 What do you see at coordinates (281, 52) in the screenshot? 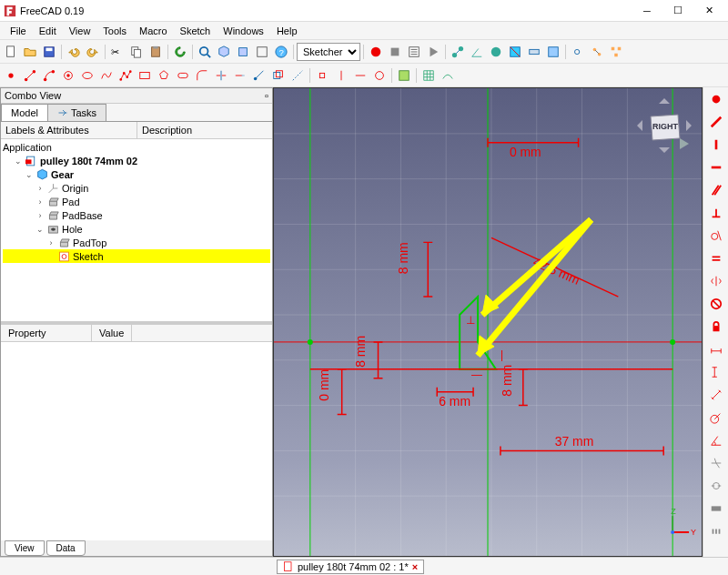
I see `whatsthis-button: ?` at bounding box center [281, 52].